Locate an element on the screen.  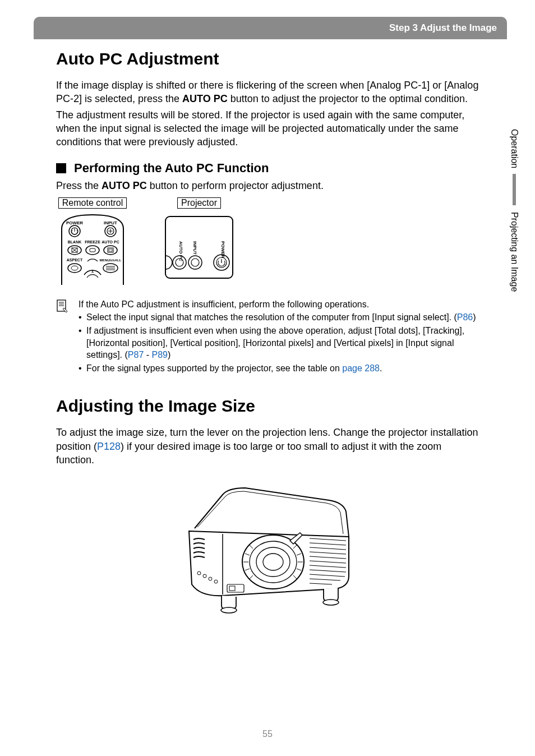
link-p87: P87 is located at coordinates (136, 354).